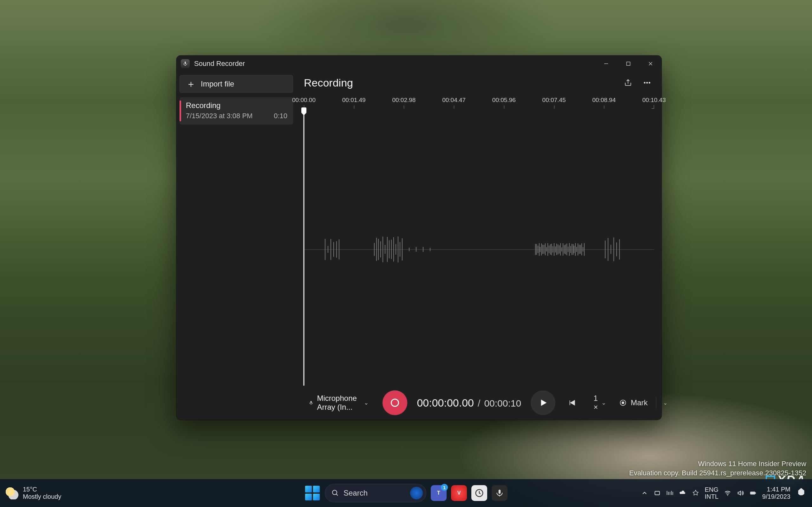 This screenshot has height=507, width=812. Describe the element at coordinates (312, 493) in the screenshot. I see `windows-icon` at that location.